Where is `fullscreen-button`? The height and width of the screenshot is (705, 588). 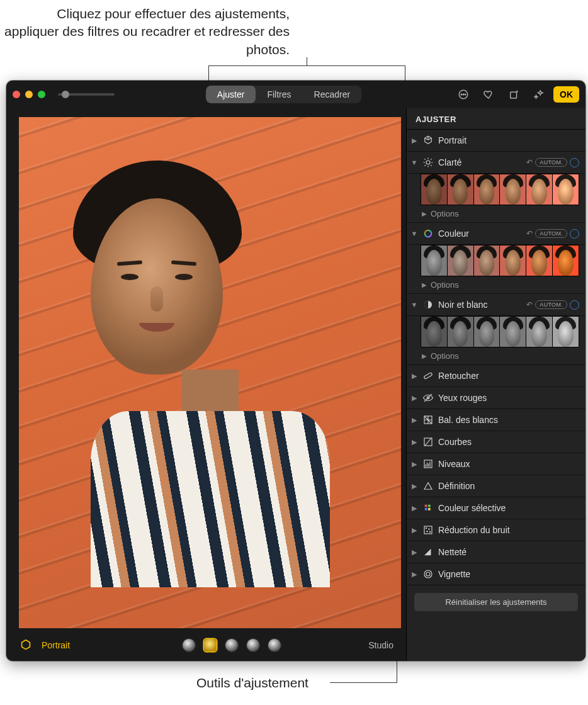 fullscreen-button is located at coordinates (42, 94).